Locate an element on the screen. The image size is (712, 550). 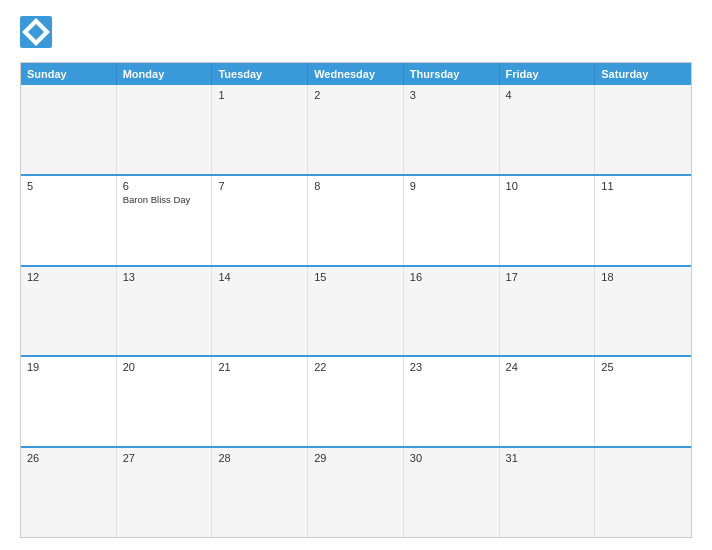
calendar-cell: 17 is located at coordinates (548, 312).